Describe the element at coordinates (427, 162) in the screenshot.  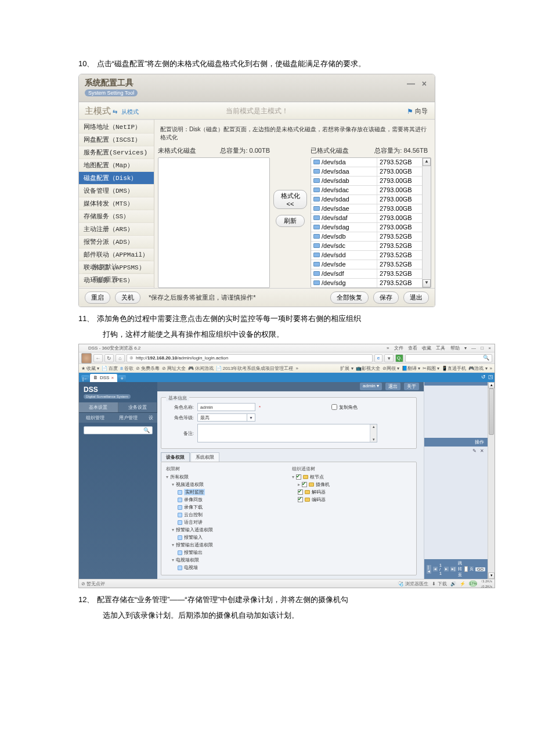
I see `scroll-up-button: ▲` at that location.